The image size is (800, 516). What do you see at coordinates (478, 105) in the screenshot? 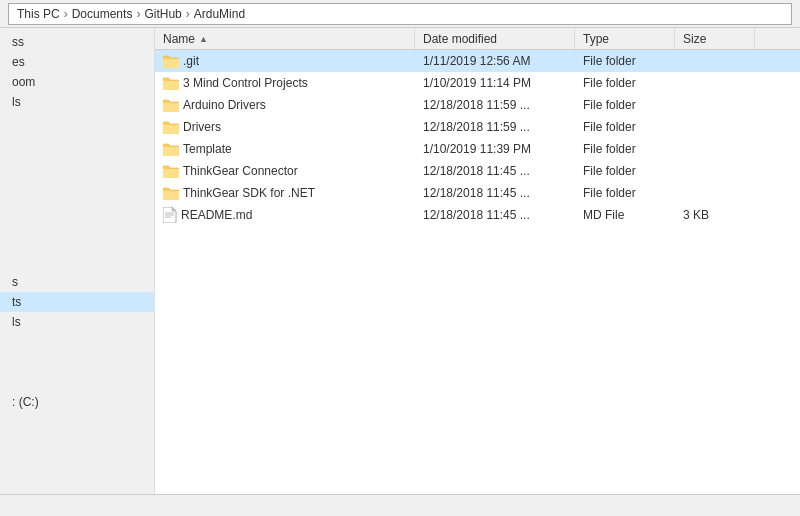
I see `file-row: Arduino Drivers 12/18/2018 11:59 ... Fil…` at bounding box center [478, 105].